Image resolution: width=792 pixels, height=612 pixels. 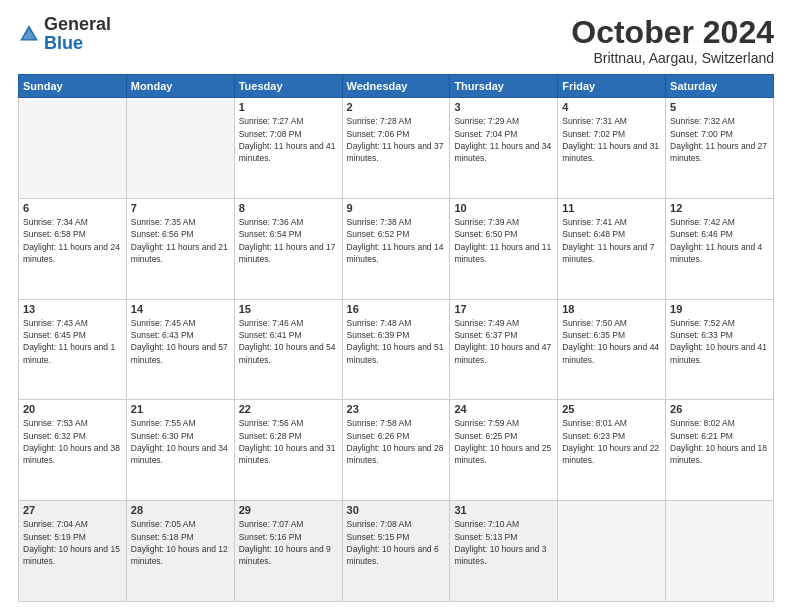 What do you see at coordinates (396, 86) in the screenshot?
I see `weekday-header-wednesday: Wednesday` at bounding box center [396, 86].